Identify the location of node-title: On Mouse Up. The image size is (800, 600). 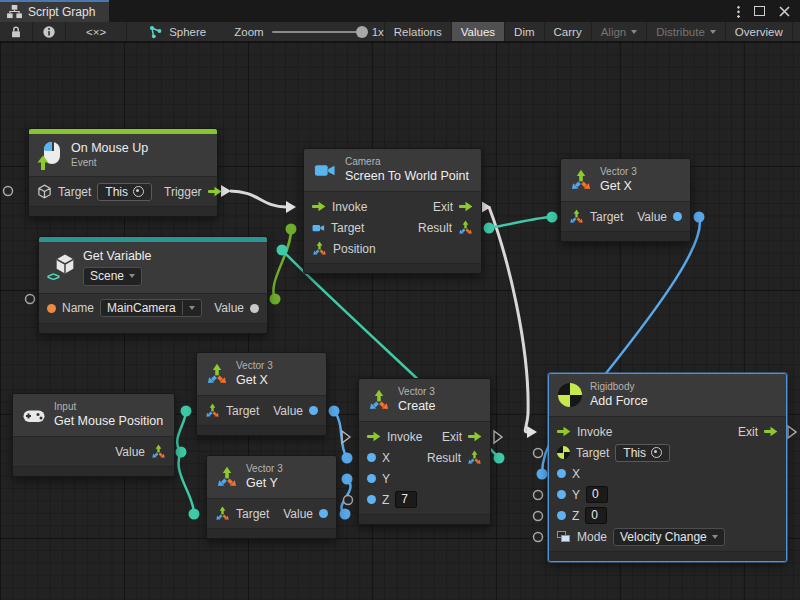
(110, 149).